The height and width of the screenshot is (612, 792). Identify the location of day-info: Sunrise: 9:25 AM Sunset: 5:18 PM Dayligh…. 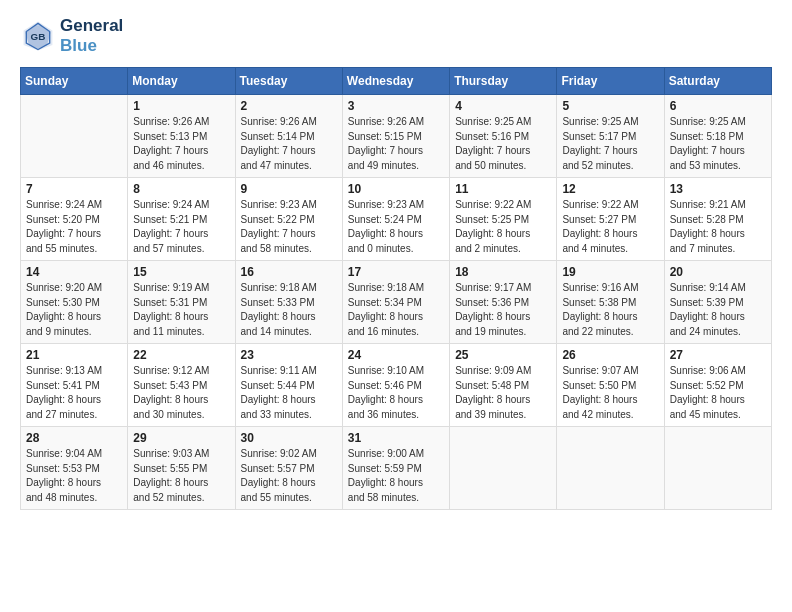
(718, 144).